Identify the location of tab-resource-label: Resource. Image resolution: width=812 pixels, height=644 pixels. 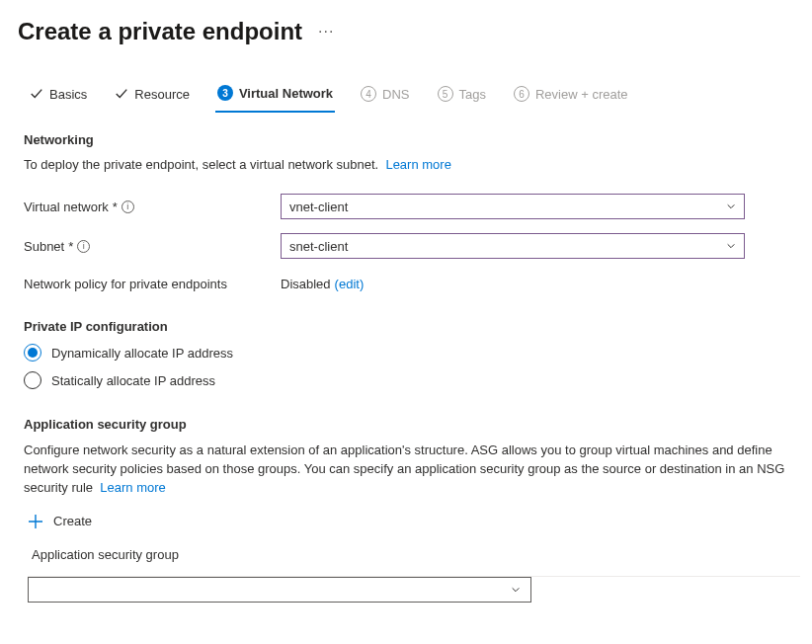
(162, 95).